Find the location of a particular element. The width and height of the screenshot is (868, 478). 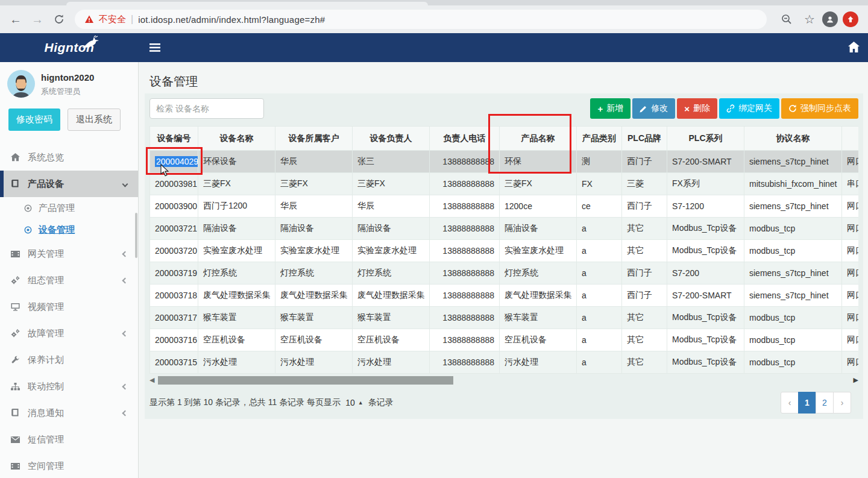

cell: 1200ce is located at coordinates (538, 206).